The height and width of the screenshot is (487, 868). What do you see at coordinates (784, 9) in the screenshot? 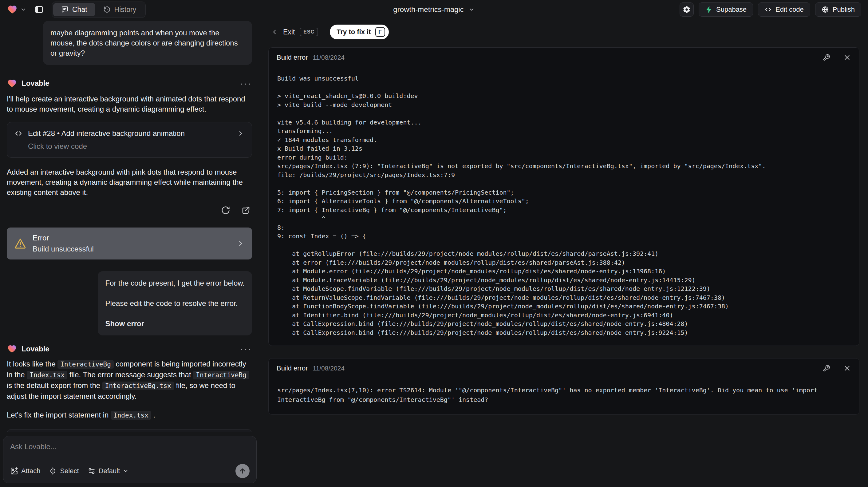
I see `edit-code-button: Edit code` at bounding box center [784, 9].